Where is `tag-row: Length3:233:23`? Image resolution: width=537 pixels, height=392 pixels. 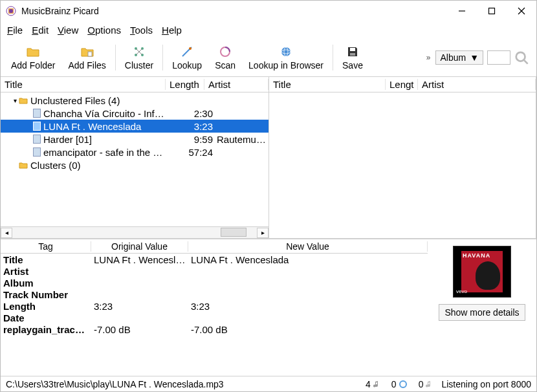 tag-row: Length3:233:23 is located at coordinates (214, 306).